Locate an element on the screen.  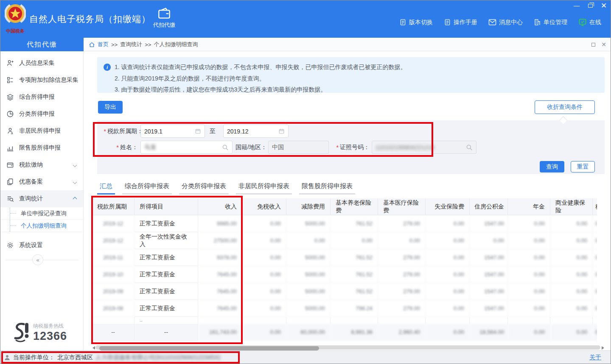
sidebar-item-special-deduction: 专项附加扣除信息采集 is located at coordinates (42, 80).